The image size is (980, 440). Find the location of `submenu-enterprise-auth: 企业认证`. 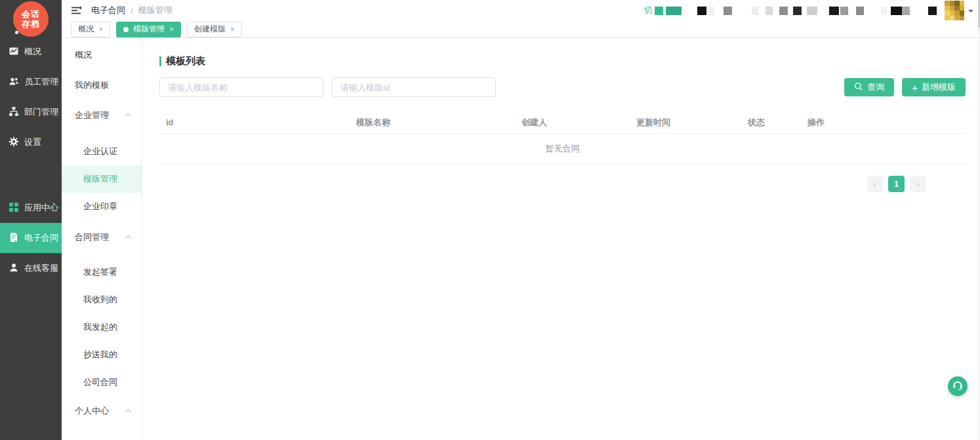

submenu-enterprise-auth: 企业认证 is located at coordinates (102, 151).